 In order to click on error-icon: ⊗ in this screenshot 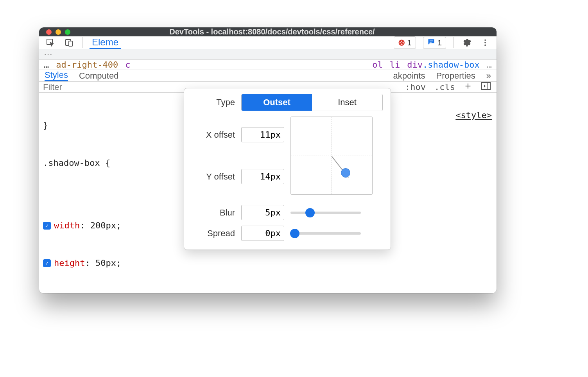, I will do `click(402, 43)`.